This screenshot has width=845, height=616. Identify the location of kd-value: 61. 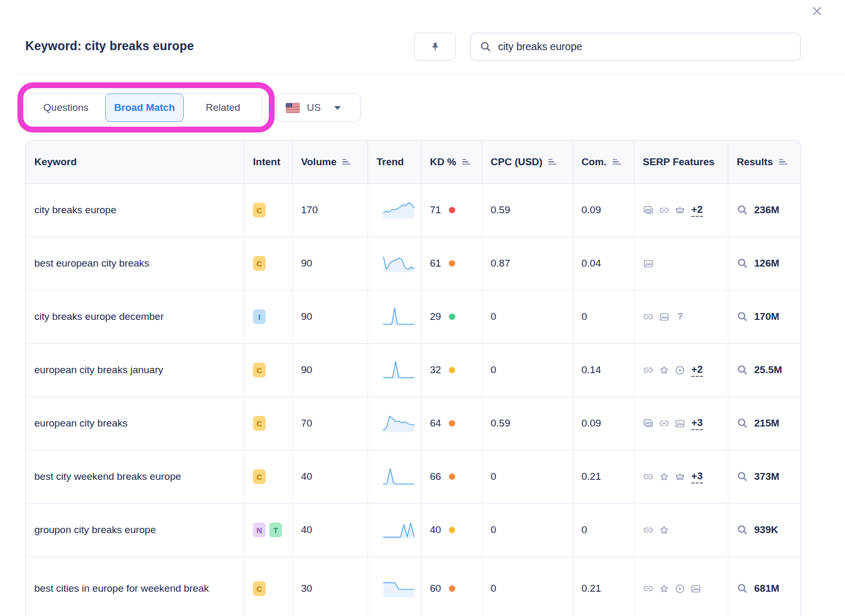
(435, 263).